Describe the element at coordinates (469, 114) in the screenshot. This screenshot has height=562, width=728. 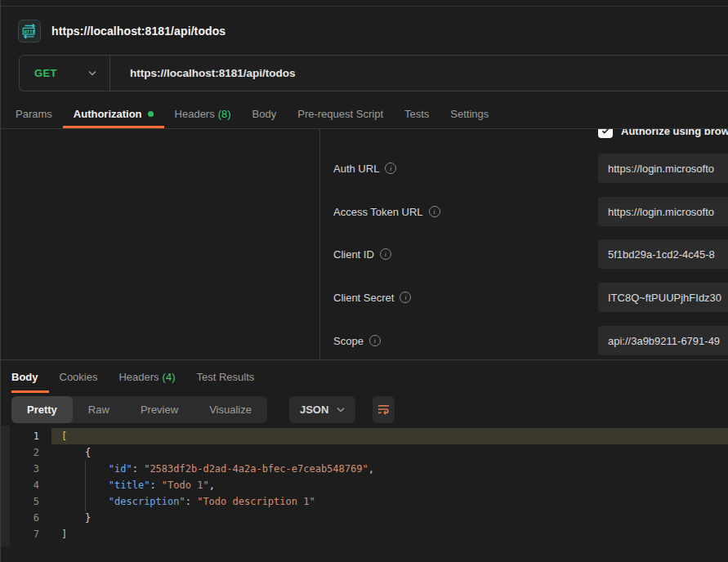
I see `tab-settings: Settings` at that location.